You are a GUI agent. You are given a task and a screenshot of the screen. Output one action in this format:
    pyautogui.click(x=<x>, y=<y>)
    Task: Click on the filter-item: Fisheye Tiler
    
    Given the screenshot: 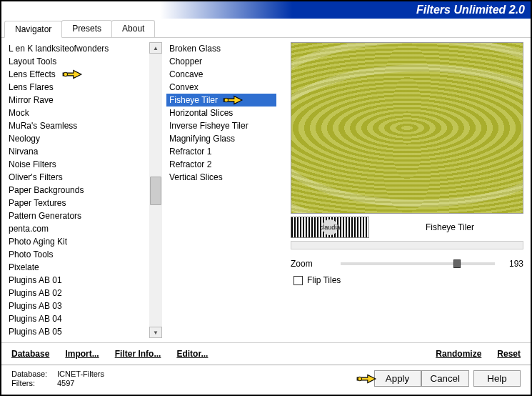 What is the action you would take?
    pyautogui.click(x=221, y=100)
    